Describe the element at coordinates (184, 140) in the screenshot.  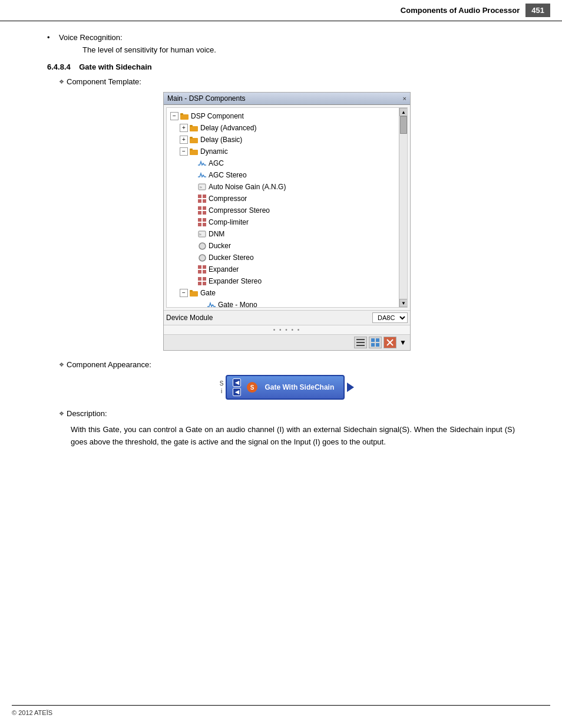
I see `expand-delay-basic: +` at that location.